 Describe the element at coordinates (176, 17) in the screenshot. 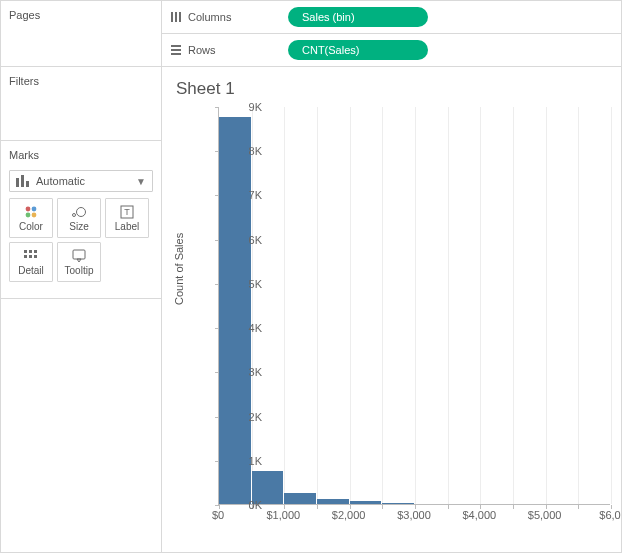

I see `columns-icon` at that location.